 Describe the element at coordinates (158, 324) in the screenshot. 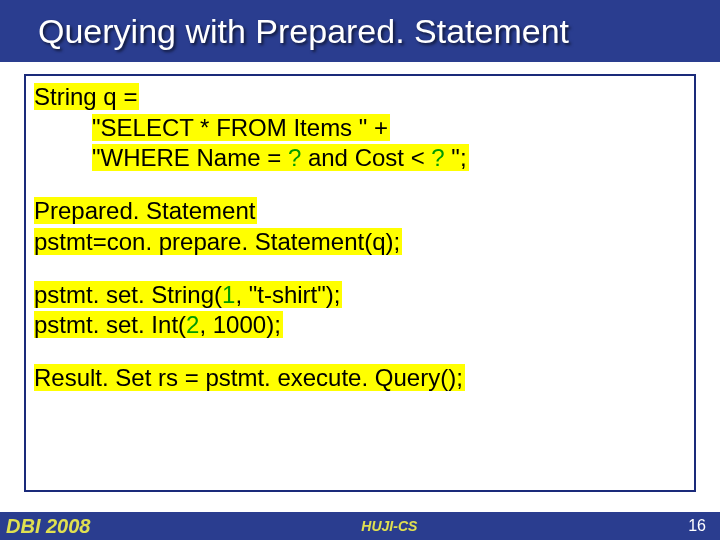

I see `code-line: pstmt. set. Int(2, 539);` at that location.